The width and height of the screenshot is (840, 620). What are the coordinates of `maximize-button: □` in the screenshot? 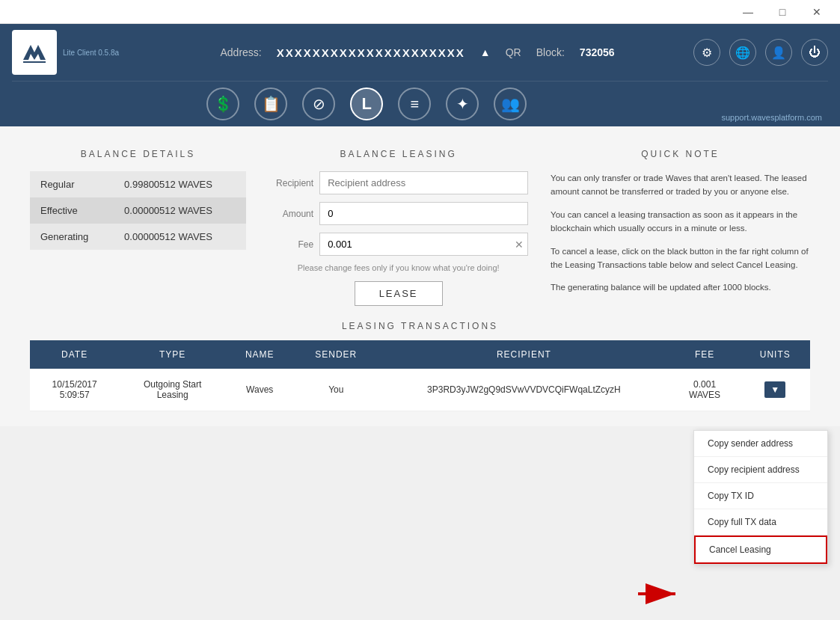 It's located at (782, 12).